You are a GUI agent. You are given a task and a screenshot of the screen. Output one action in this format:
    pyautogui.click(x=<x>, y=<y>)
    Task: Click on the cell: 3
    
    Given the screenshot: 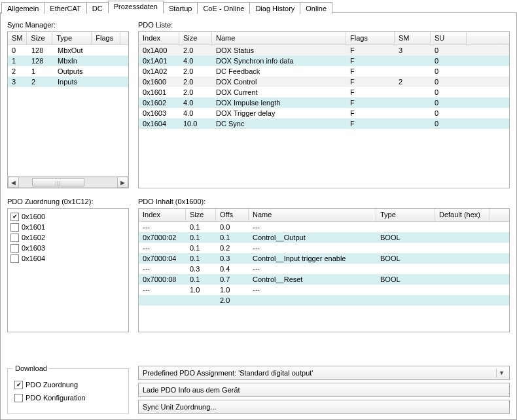 What is the action you would take?
    pyautogui.click(x=412, y=50)
    